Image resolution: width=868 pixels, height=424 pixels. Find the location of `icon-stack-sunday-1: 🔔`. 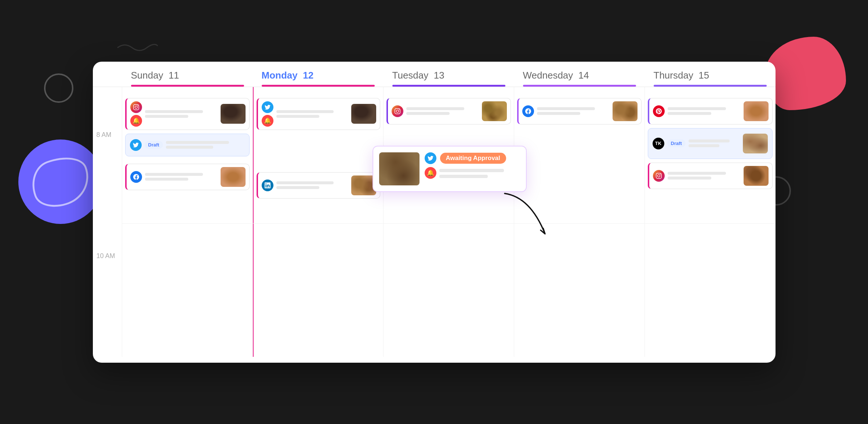

icon-stack-sunday-1: 🔔 is located at coordinates (136, 114).